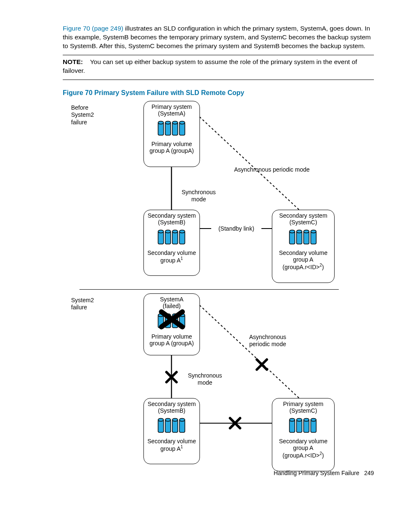 The image size is (399, 532). I want to click on async-mode-label-bottom: Asynchronousperiodic mode, so click(268, 341).